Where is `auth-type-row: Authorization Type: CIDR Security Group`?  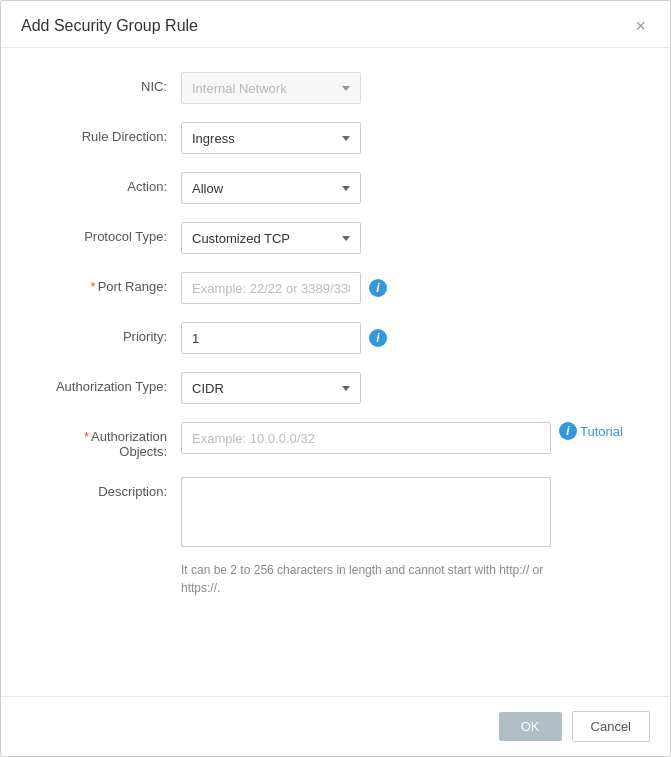 auth-type-row: Authorization Type: CIDR Security Group is located at coordinates (336, 388).